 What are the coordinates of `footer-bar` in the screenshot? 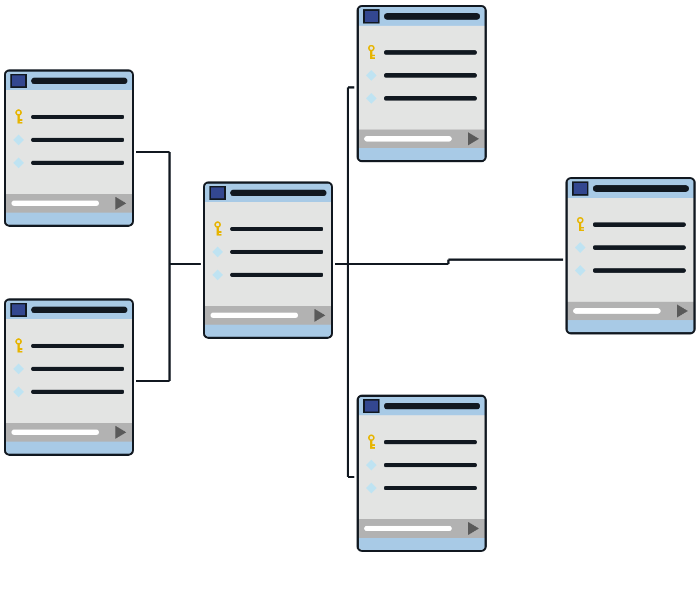 It's located at (55, 203).